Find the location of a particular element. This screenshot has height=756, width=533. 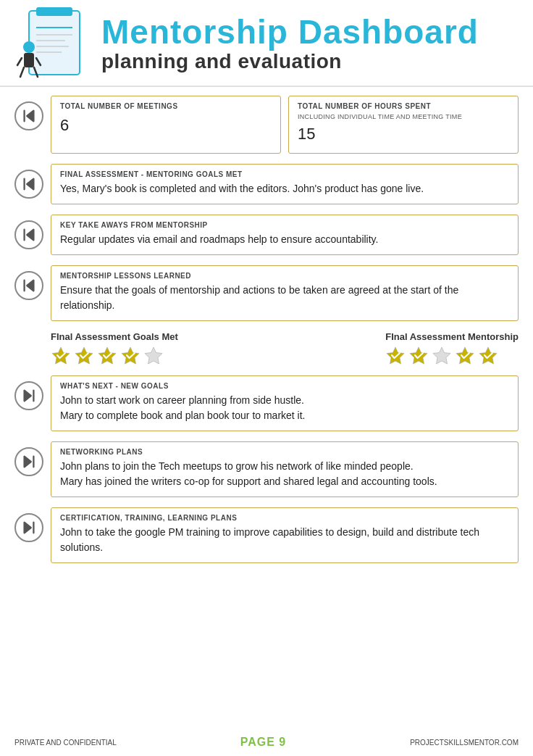

footer-left: PRIVATE AND CONFIDENTIAL is located at coordinates (65, 742).